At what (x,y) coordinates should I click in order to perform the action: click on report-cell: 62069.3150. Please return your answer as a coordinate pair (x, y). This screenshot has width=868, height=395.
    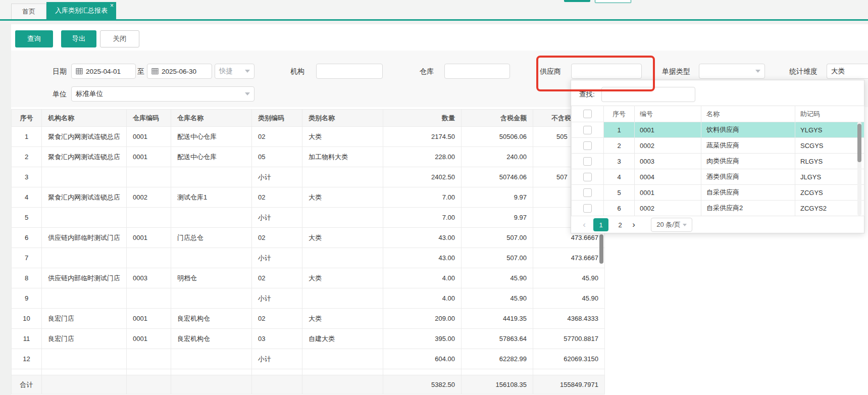
    Looking at the image, I should click on (569, 359).